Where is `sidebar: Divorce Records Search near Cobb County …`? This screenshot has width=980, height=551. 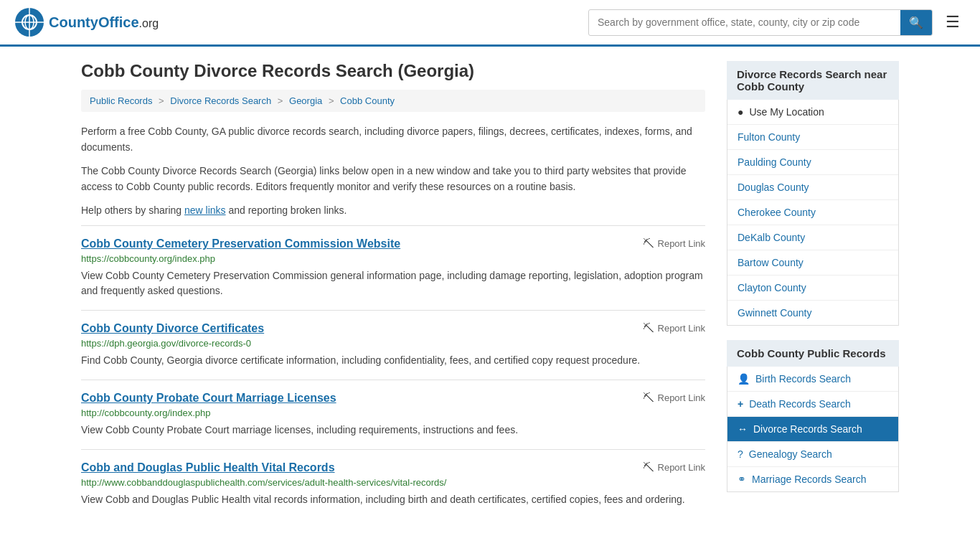 sidebar: Divorce Records Search near Cobb County … is located at coordinates (813, 290).